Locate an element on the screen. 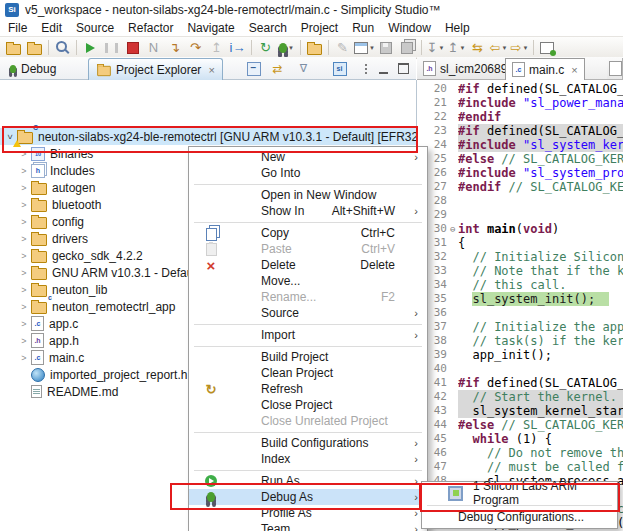 Image resolution: width=623 pixels, height=531 pixels. editor-tab-partial is located at coordinates (615, 68).